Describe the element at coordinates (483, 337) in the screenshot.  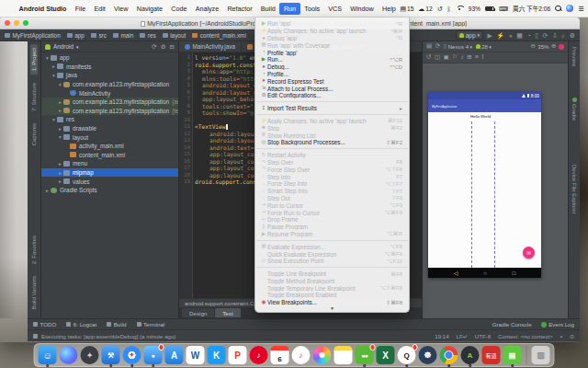
I see `encoding-indicator: UTF-8` at that location.